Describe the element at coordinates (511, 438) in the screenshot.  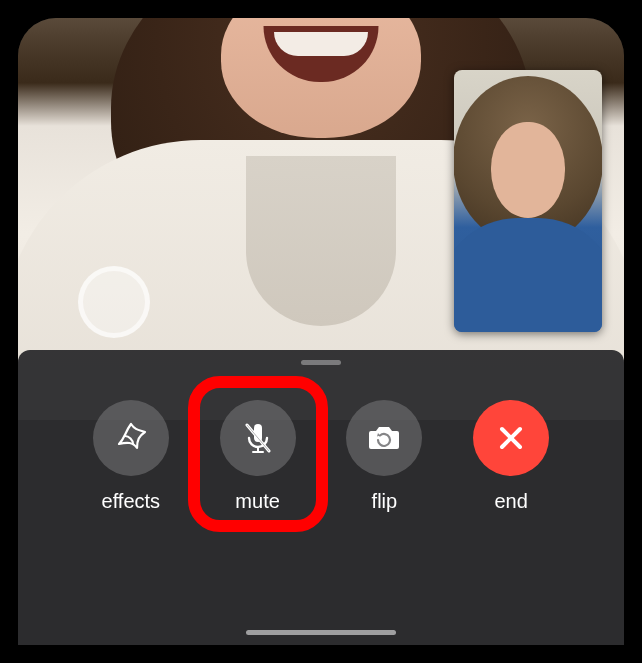
I see `end-button` at that location.